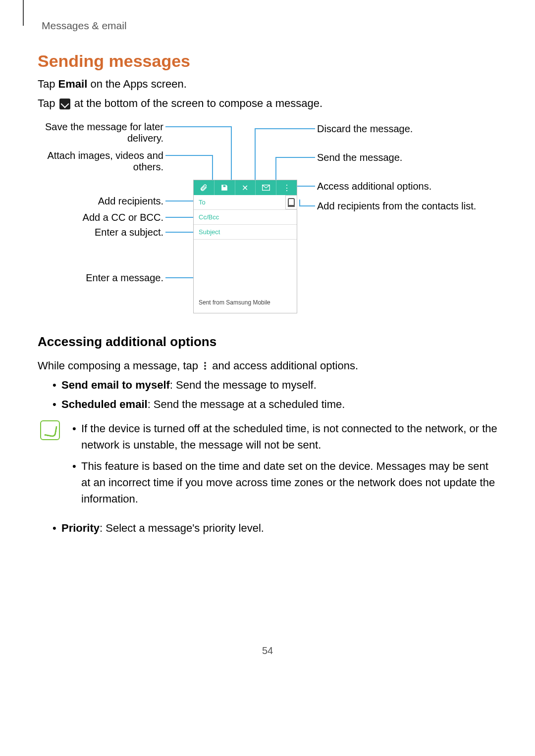  Describe the element at coordinates (102, 233) in the screenshot. I see `callout-subject: Enter a subject.` at that location.